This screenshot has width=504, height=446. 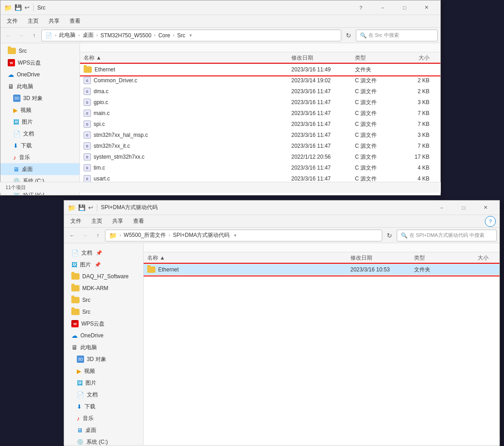 I want to click on sidebar1-desktop: 🖥 桌面, so click(x=40, y=169).